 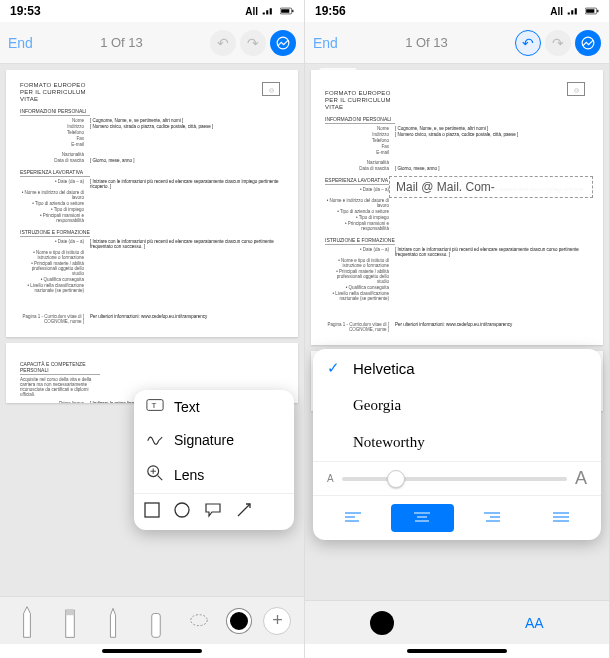 What do you see at coordinates (330, 478) in the screenshot?
I see `size-small-icon: A` at bounding box center [330, 478].